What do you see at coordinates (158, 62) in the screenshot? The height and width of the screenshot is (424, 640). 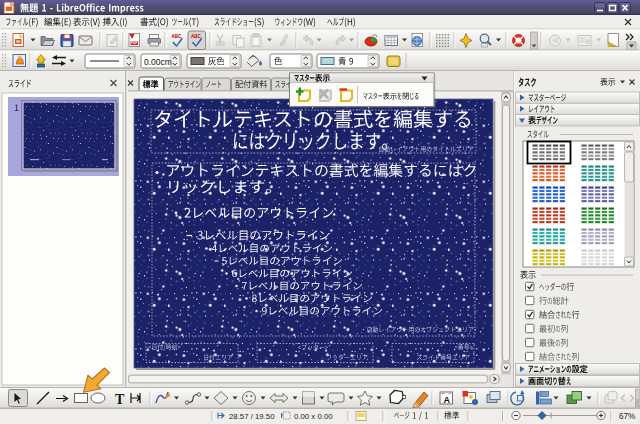 I see `svg-text: 0.00cm` at bounding box center [158, 62].